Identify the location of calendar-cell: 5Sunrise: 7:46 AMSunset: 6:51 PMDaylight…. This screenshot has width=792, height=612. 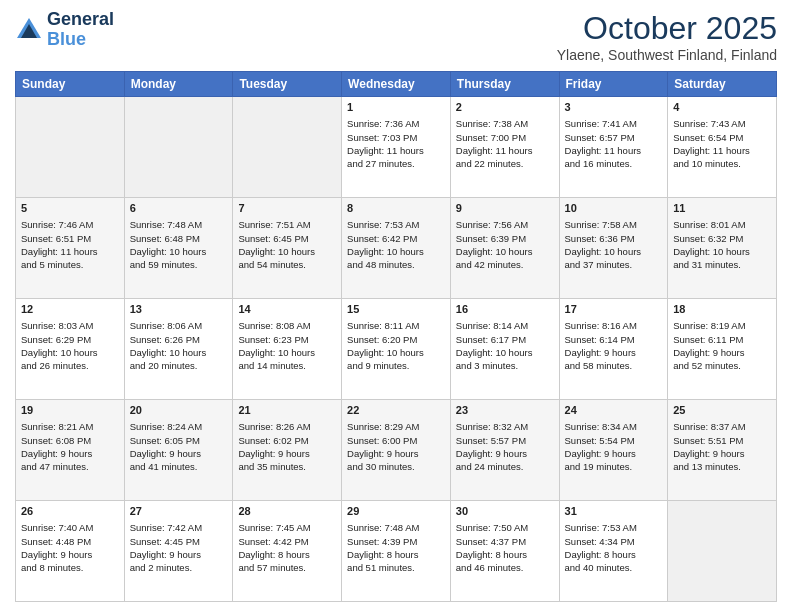
(70, 248).